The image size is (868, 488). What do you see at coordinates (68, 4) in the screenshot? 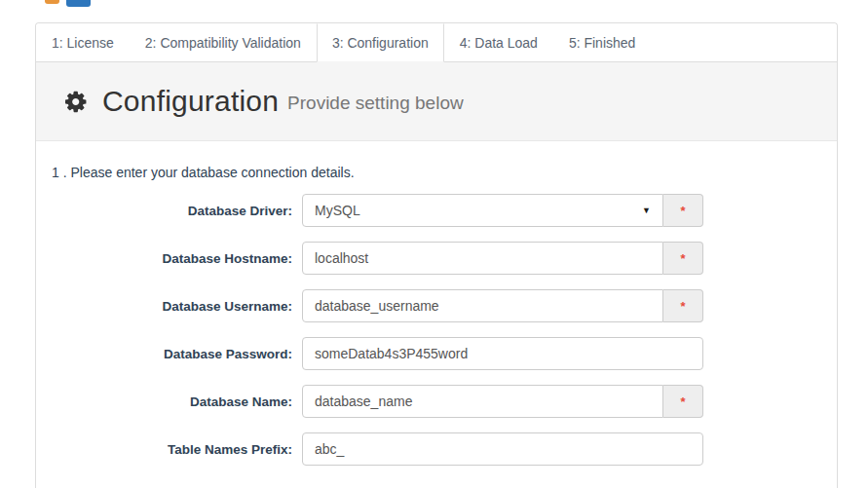
I see `app-logo-partial` at bounding box center [68, 4].